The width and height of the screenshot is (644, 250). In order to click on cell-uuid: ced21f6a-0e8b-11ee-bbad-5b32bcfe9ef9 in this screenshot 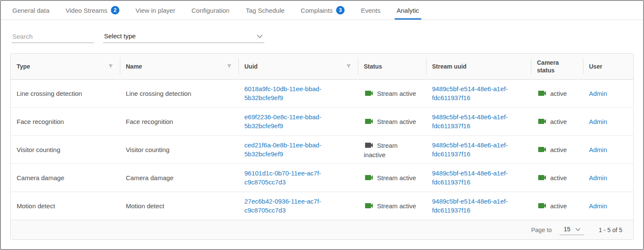, I will do `click(298, 149)`.